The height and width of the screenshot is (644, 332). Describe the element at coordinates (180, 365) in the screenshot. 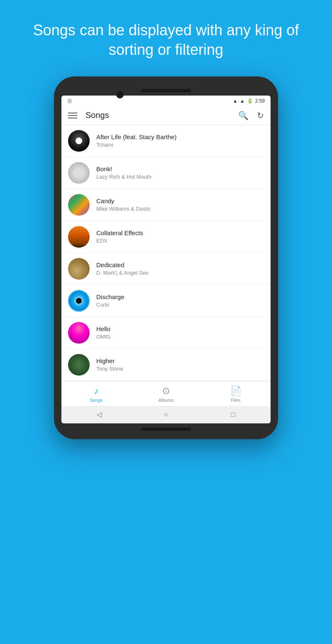

I see `song-info: HigherTony Stone` at that location.